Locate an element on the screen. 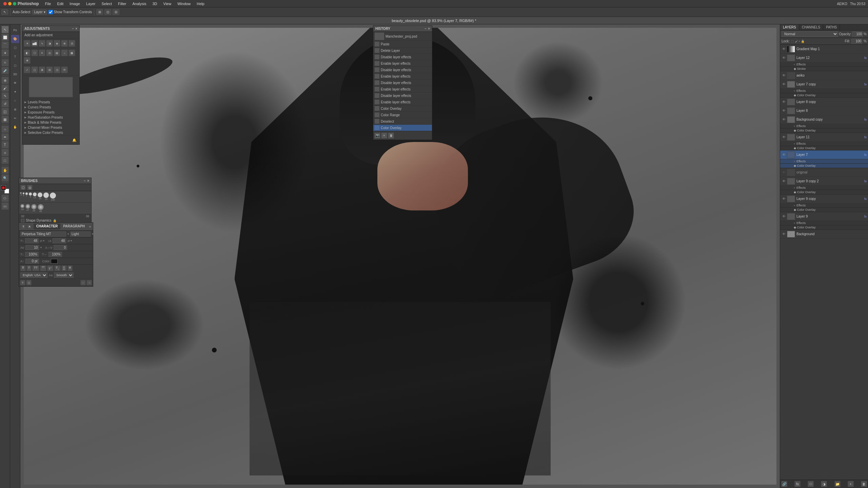 The image size is (868, 488). history-item-enable-2: Enable layer effects is located at coordinates (403, 77).